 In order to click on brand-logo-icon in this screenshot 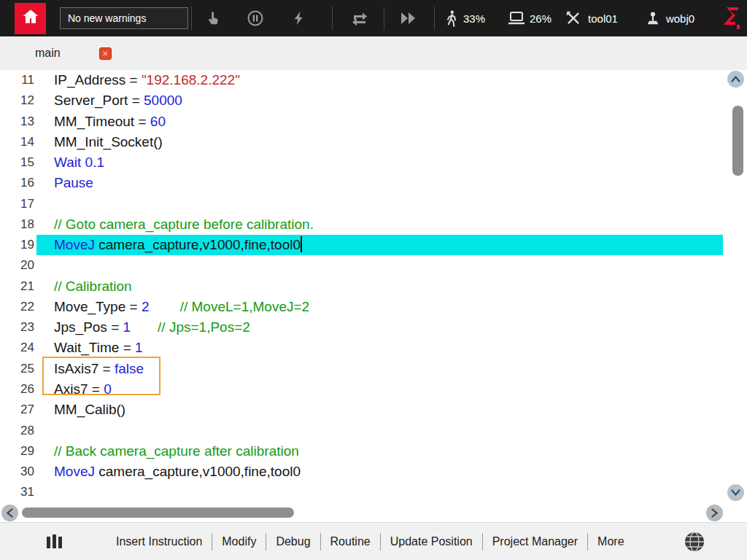, I will do `click(731, 18)`.